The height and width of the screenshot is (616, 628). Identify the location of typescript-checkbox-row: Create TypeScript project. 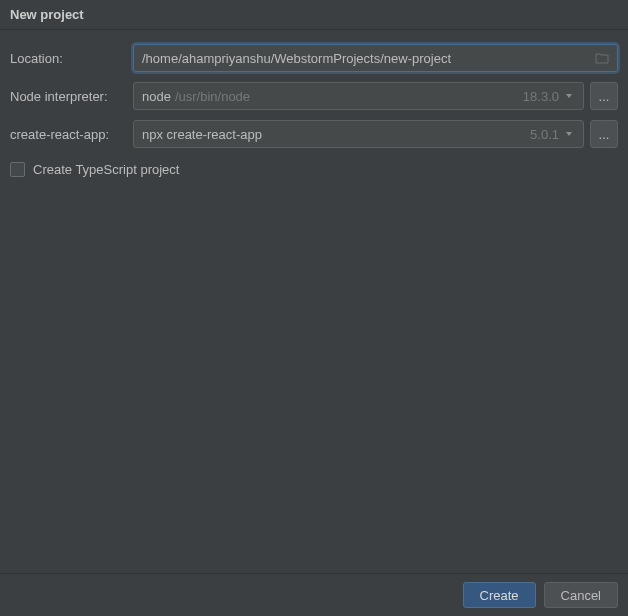
(314, 170).